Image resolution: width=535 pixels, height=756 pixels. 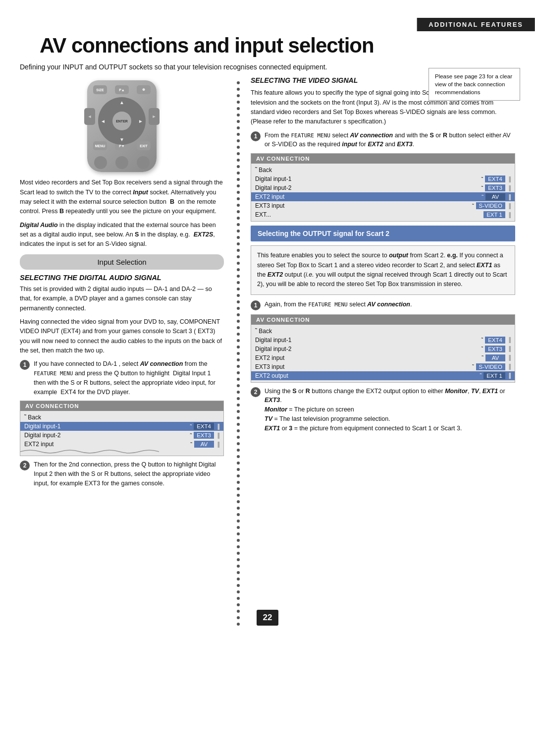 What do you see at coordinates (144, 90) in the screenshot?
I see `zoom-button: ⊕` at bounding box center [144, 90].